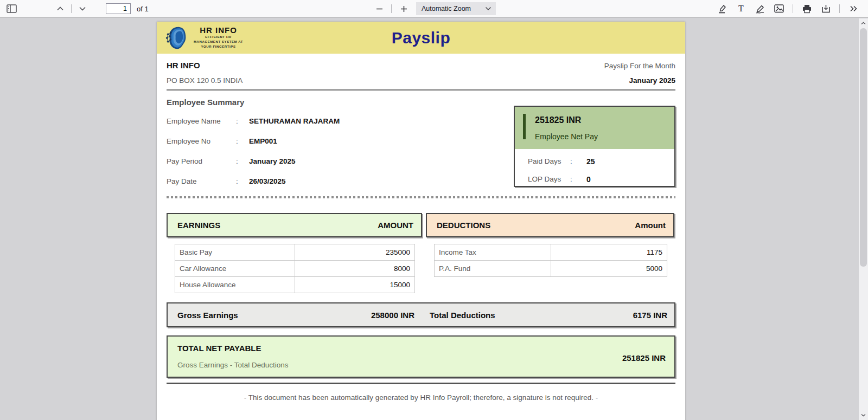 Image resolution: width=868 pixels, height=420 pixels. Describe the element at coordinates (853, 9) in the screenshot. I see `more-tools-button` at that location.